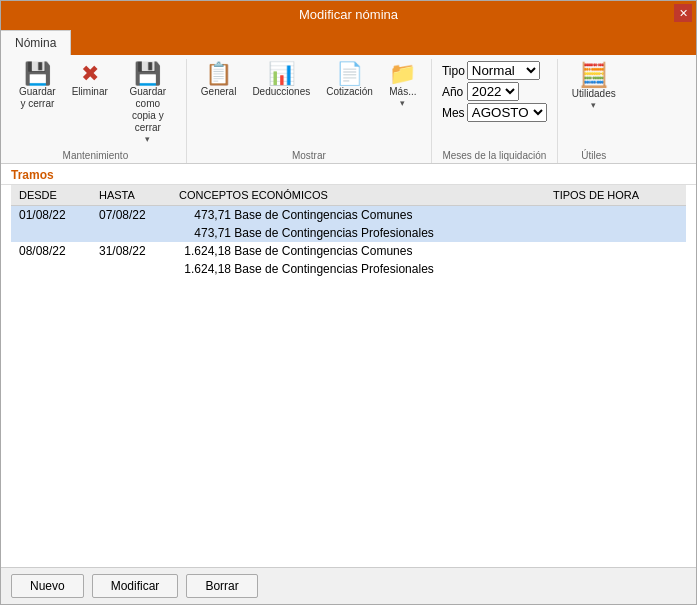 The height and width of the screenshot is (605, 697). Describe the element at coordinates (131, 196) in the screenshot. I see `th-hasta: HASTA` at that location.